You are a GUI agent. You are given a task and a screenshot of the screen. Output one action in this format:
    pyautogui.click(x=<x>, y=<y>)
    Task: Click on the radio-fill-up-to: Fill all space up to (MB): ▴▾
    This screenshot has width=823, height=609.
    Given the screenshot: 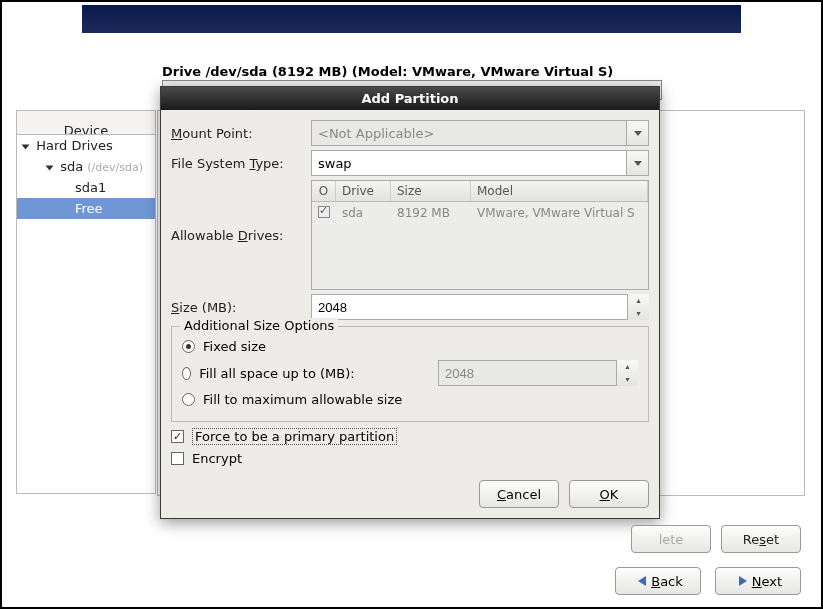 What is the action you would take?
    pyautogui.click(x=410, y=373)
    